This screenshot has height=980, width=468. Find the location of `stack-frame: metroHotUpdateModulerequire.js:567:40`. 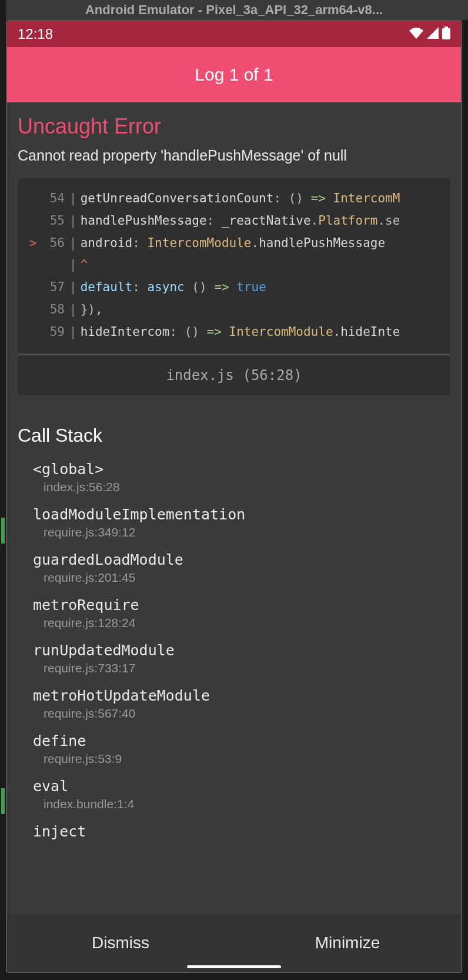

stack-frame: metroHotUpdateModulerequire.js:567:40 is located at coordinates (234, 704).